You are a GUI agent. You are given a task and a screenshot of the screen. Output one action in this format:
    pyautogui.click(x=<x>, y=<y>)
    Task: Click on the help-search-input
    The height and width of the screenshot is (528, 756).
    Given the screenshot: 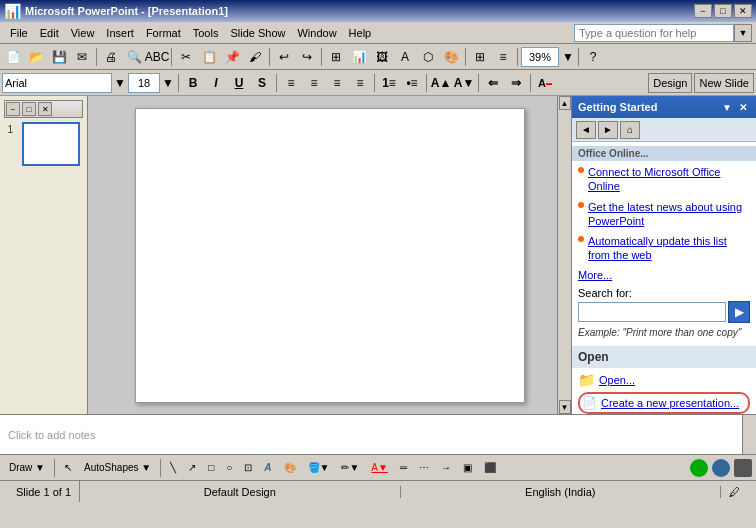 What is the action you would take?
    pyautogui.click(x=654, y=33)
    